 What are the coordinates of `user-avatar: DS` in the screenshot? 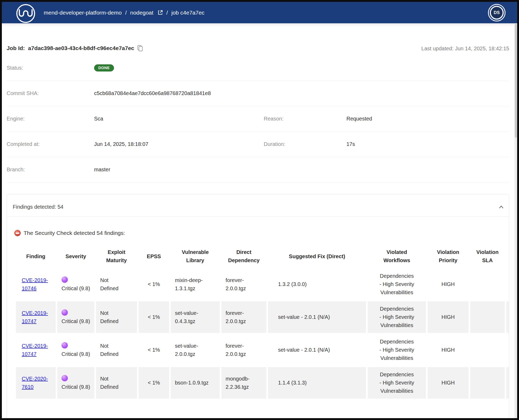 It's located at (497, 13).